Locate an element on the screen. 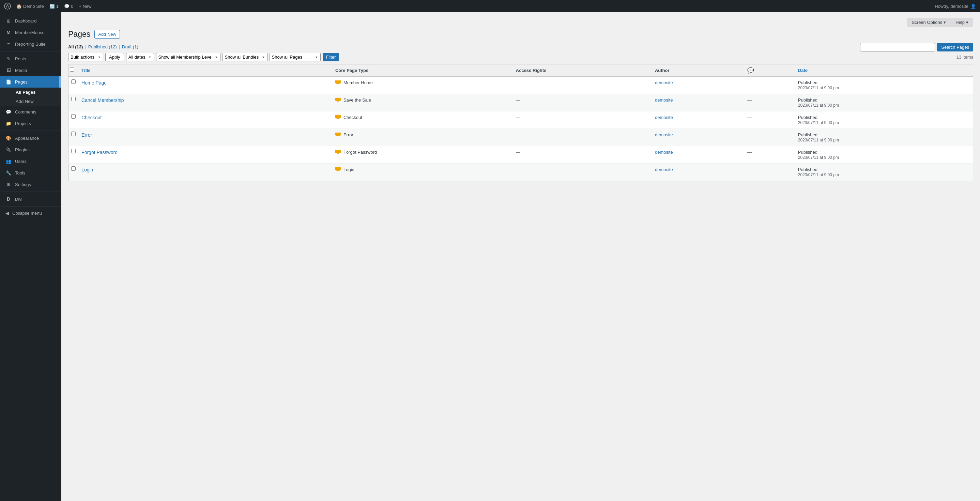  search-input is located at coordinates (898, 47).